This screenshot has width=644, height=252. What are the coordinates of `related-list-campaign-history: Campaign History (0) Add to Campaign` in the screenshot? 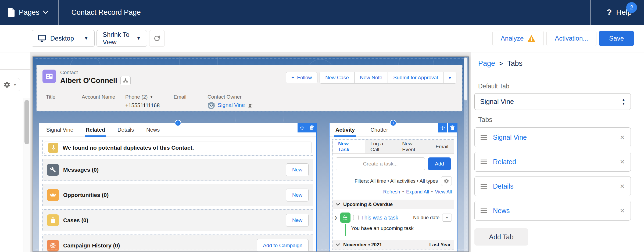 It's located at (178, 243).